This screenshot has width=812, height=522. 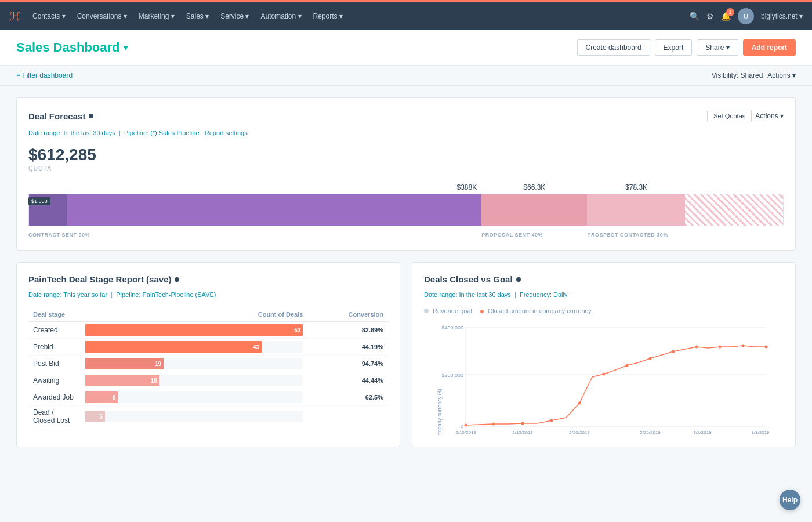 I want to click on top-navigation: ℋ Contacts ▾ Conversations ▾ Marketing ▾…, so click(x=406, y=16).